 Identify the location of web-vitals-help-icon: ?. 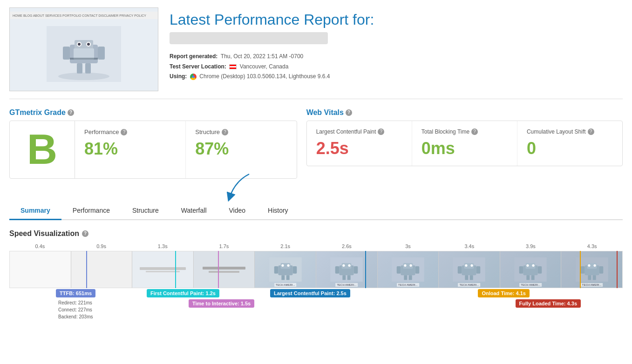
(349, 113).